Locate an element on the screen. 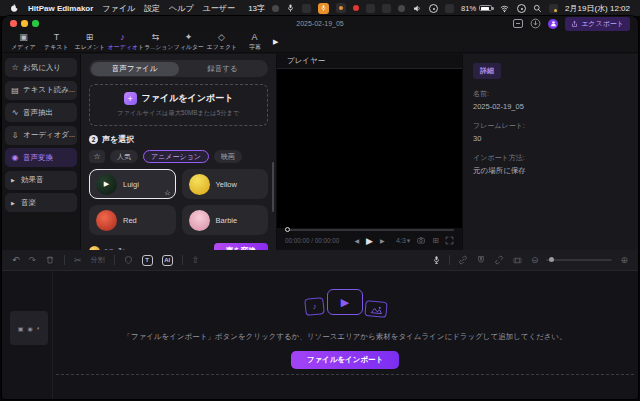  tab-elements: ⊞エレメント is located at coordinates (90, 42).